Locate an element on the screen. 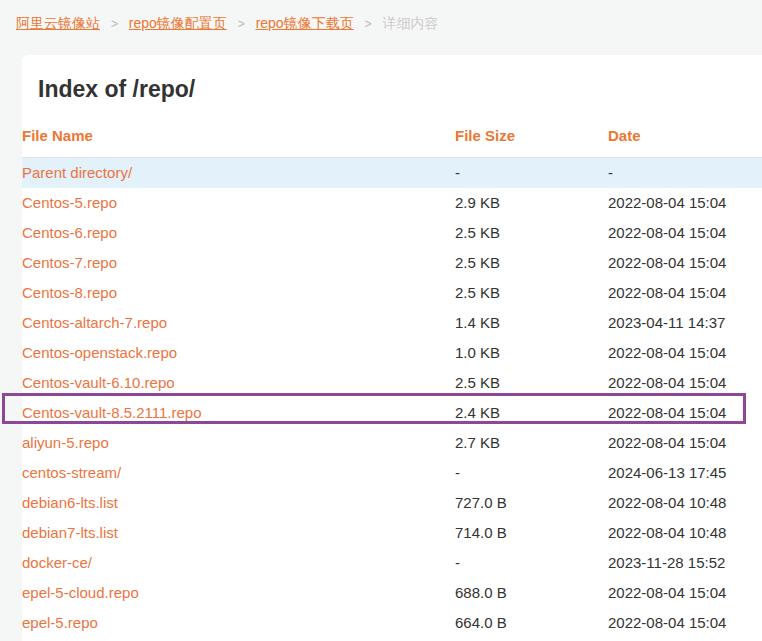 This screenshot has height=641, width=762. table-row: epel-5-cloud.repo 688.0 B 2022-08-04 15:… is located at coordinates (392, 593).